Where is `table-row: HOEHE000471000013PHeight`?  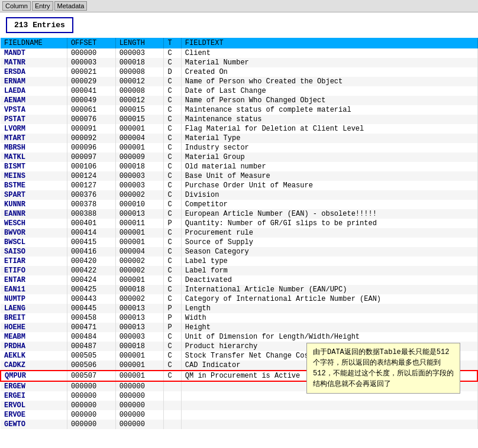 table-row: HOEHE000471000013PHeight is located at coordinates (239, 327).